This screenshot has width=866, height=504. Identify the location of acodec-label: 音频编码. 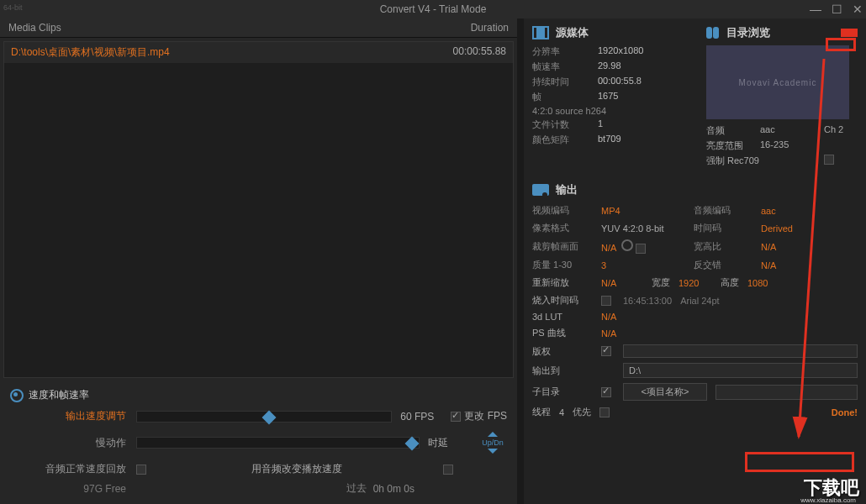
(723, 210).